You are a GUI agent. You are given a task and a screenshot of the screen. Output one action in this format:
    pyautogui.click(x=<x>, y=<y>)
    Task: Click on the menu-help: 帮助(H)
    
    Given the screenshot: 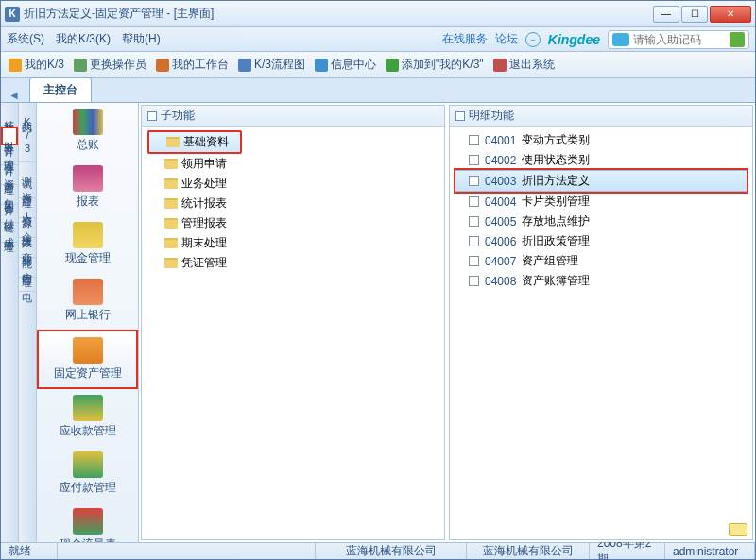 What is the action you would take?
    pyautogui.click(x=142, y=40)
    